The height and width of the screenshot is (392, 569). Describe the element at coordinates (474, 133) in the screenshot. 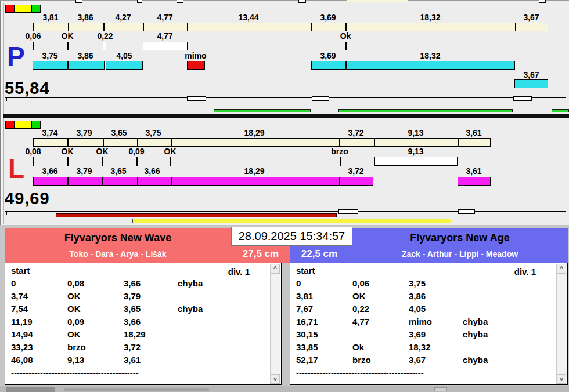

I see `l-top-label: 3,61` at that location.